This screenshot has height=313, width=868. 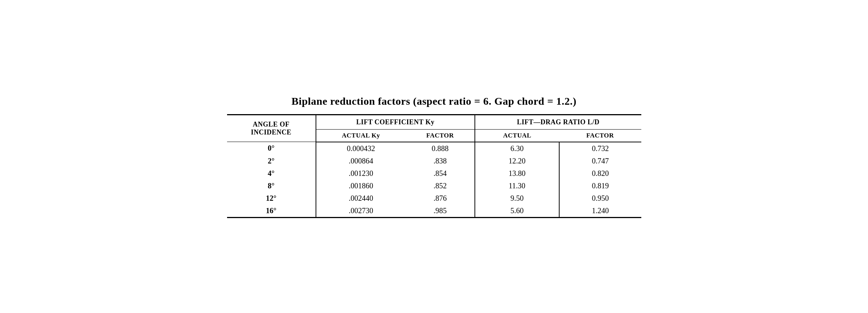 I want to click on page-title: Biplane reduction factors (aspect ratio …, so click(x=434, y=101).